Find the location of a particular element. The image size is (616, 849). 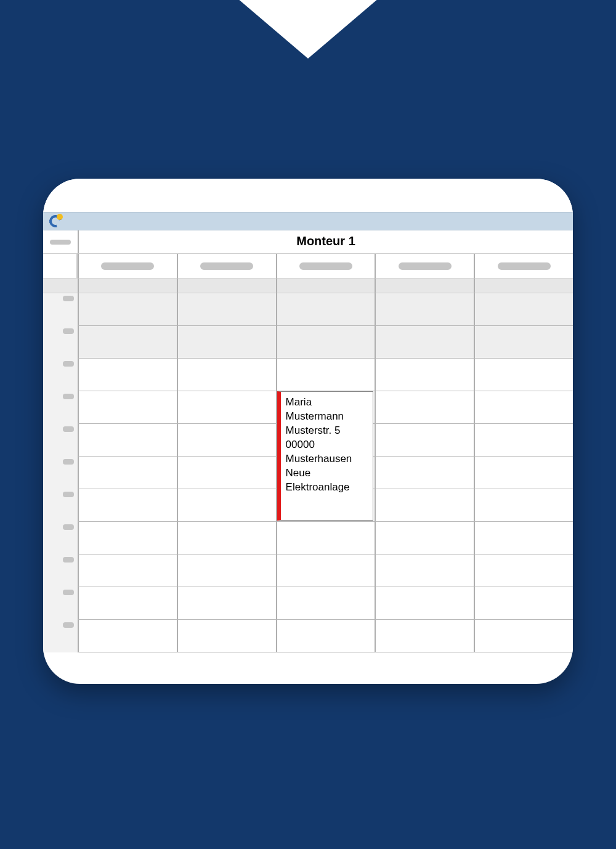

chevron-down-icon is located at coordinates (308, 30).